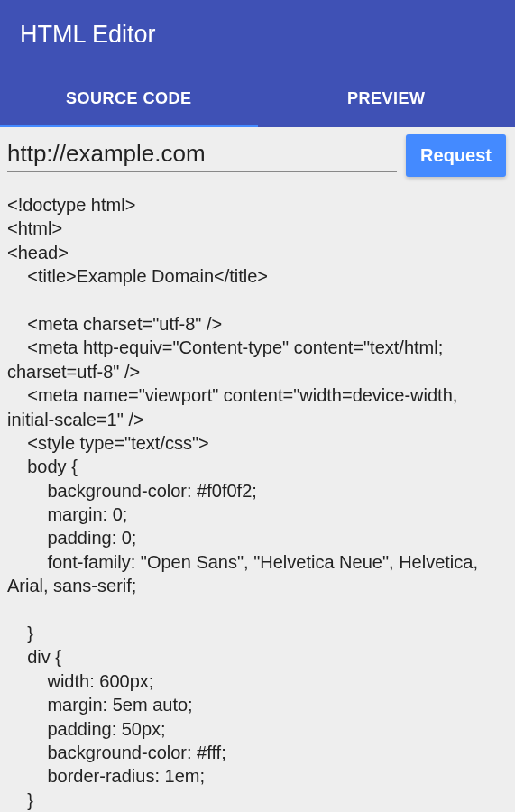 The image size is (515, 812). What do you see at coordinates (129, 98) in the screenshot?
I see `tab-source-code: SOURCE CODE` at bounding box center [129, 98].